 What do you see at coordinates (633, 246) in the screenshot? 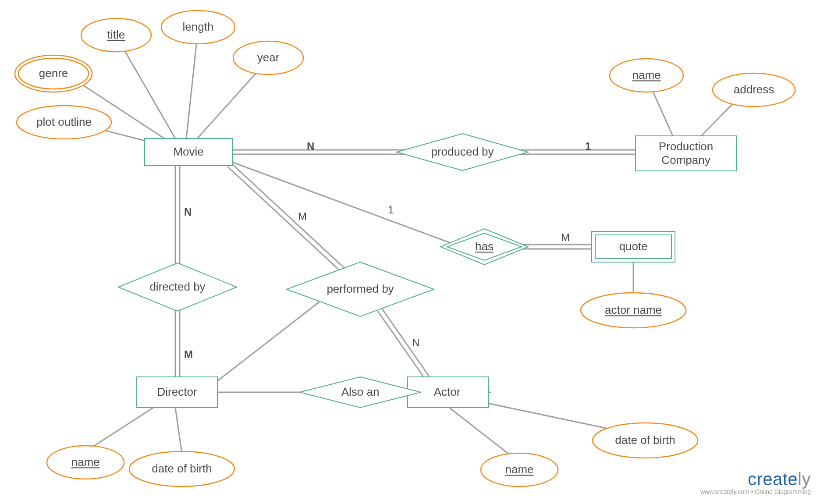
I see `label-quote: quote` at bounding box center [633, 246].